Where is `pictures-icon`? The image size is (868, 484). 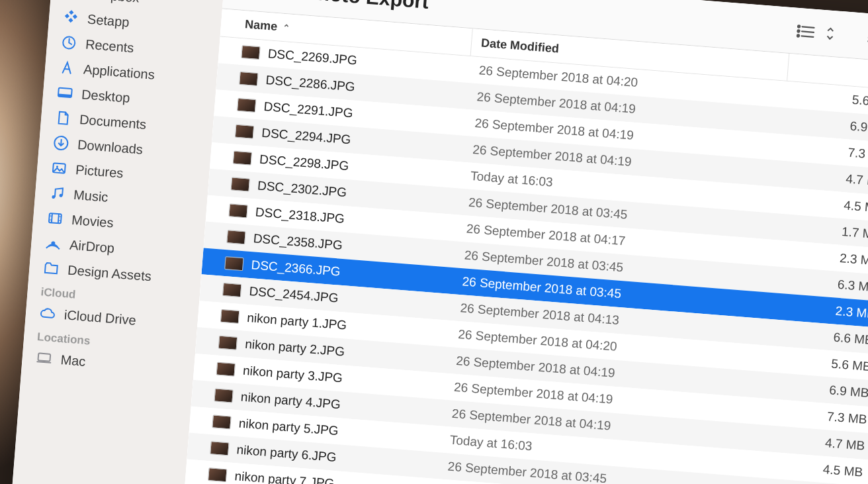 pictures-icon is located at coordinates (59, 168).